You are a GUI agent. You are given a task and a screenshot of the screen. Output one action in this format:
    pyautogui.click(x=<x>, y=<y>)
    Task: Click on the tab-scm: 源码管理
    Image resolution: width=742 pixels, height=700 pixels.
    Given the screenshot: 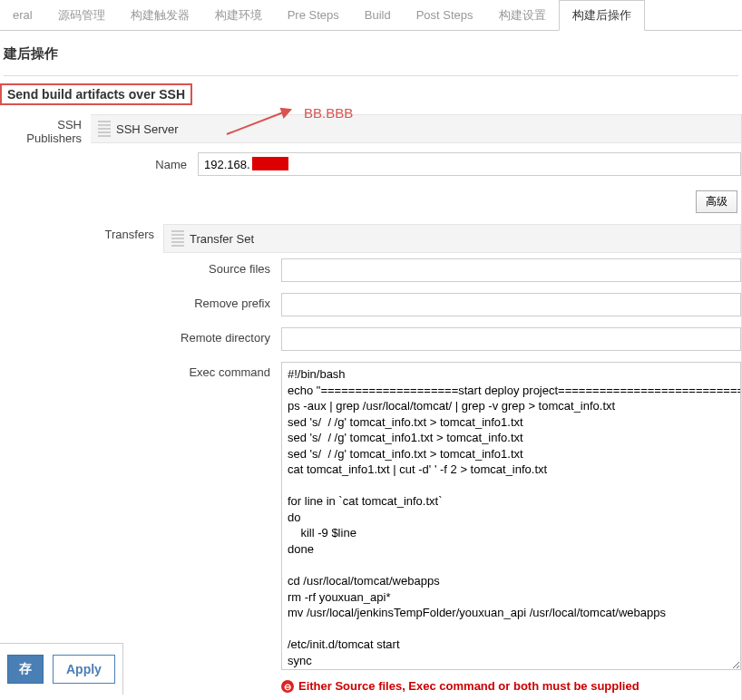 What is the action you would take?
    pyautogui.click(x=82, y=15)
    